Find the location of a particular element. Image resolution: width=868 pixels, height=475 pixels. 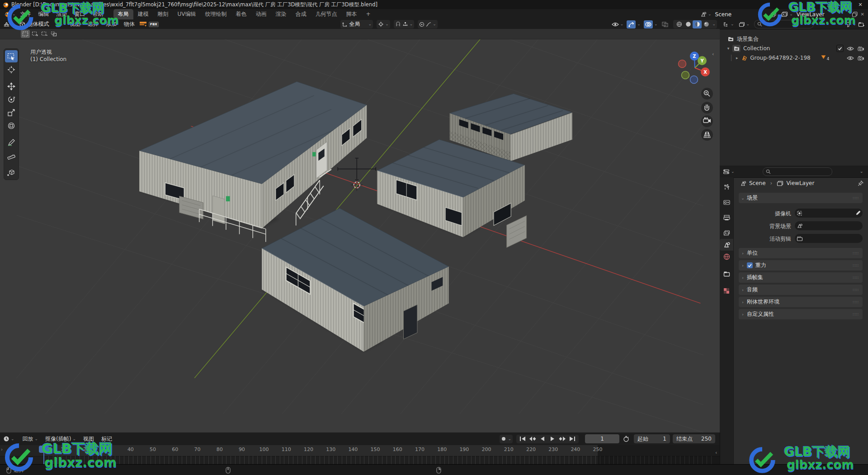

export-fbx-button: FBX is located at coordinates (154, 24).